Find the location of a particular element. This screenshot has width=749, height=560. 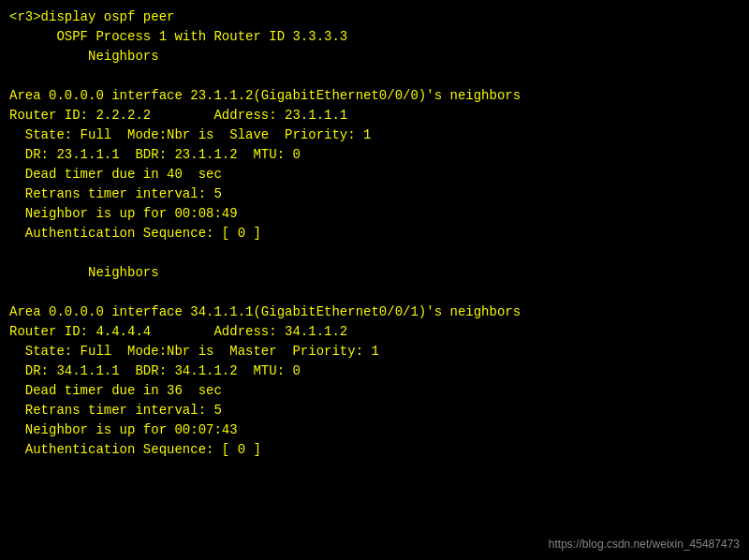

header-process: OSPF Process 1 with Router ID 3.3.3.3 is located at coordinates (374, 37).